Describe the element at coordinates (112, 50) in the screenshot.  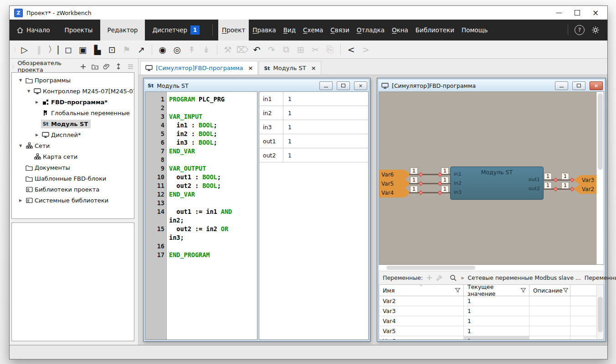
I see `display-icon: ⊡` at that location.